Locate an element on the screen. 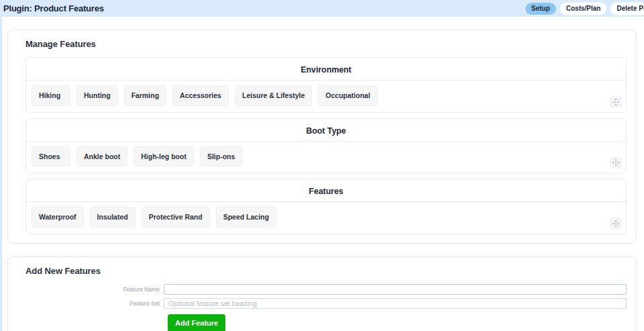  feature-name-input is located at coordinates (395, 289).